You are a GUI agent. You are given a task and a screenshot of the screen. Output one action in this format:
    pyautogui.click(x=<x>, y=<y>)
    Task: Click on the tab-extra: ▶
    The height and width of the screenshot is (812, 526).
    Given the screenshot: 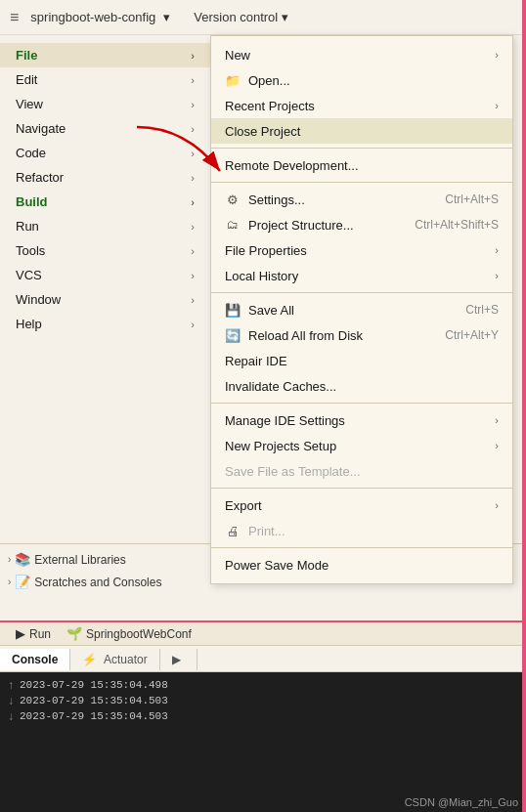 What is the action you would take?
    pyautogui.click(x=179, y=660)
    